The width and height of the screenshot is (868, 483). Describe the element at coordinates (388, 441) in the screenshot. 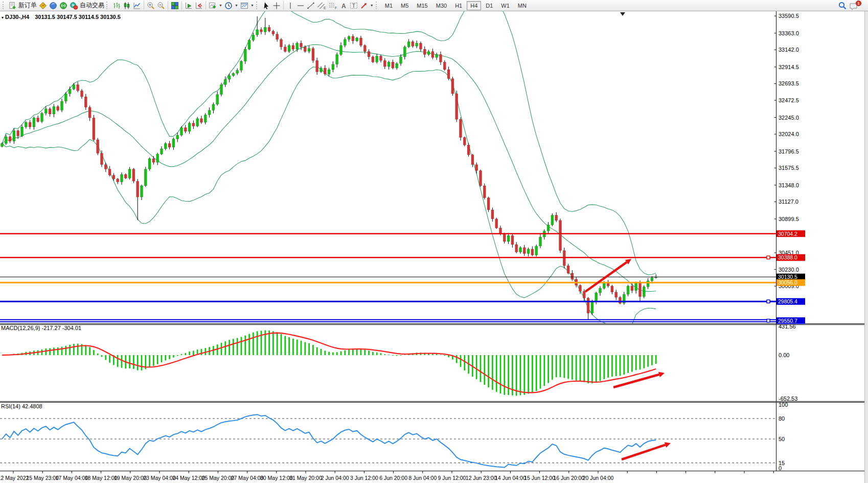

I see `rsi-panel` at that location.